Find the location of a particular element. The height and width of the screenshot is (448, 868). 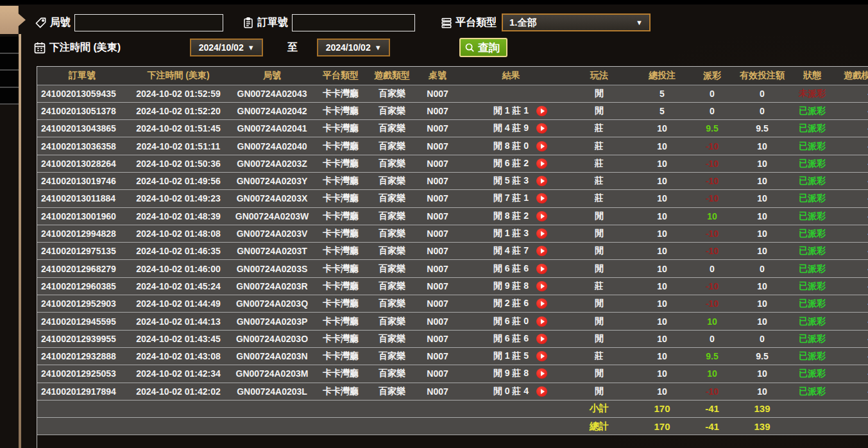

table-row: 2410020129682792024-10-02 01:46:00GN0072… is located at coordinates (453, 268).